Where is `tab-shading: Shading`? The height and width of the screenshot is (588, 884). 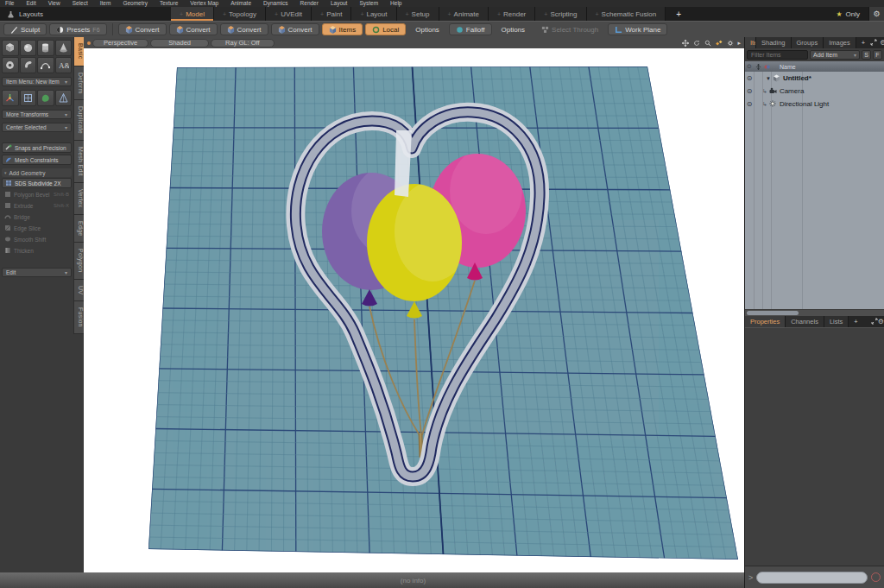
tab-shading: Shading is located at coordinates (774, 43).